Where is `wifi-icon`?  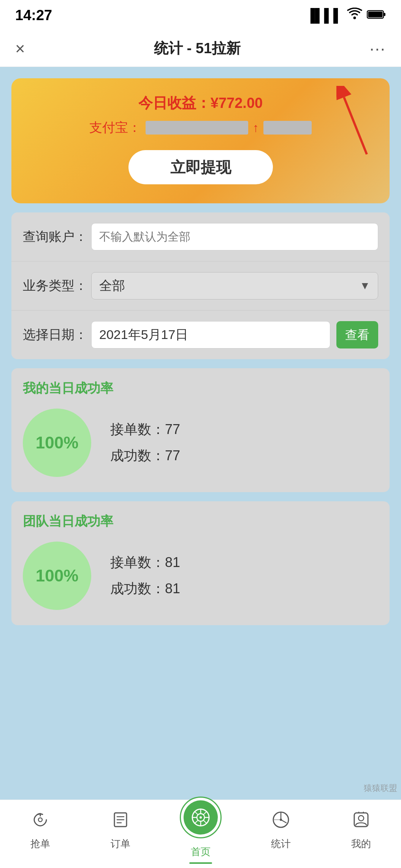
wifi-icon is located at coordinates (355, 15).